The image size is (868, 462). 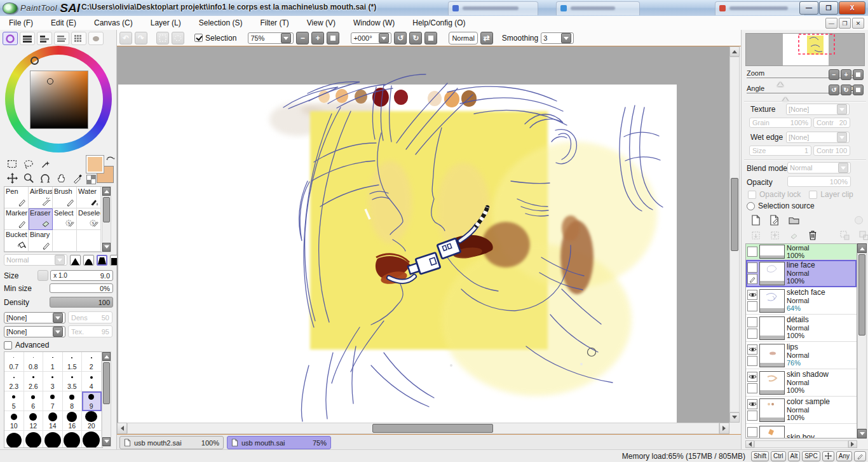 What do you see at coordinates (12, 178) in the screenshot?
I see `move-tool-icon` at bounding box center [12, 178].